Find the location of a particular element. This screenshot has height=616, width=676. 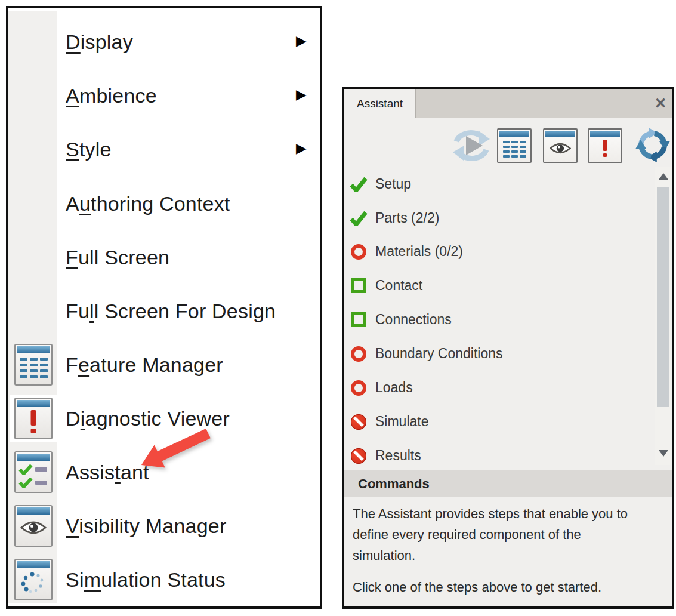

simulation-status-icon is located at coordinates (33, 580).